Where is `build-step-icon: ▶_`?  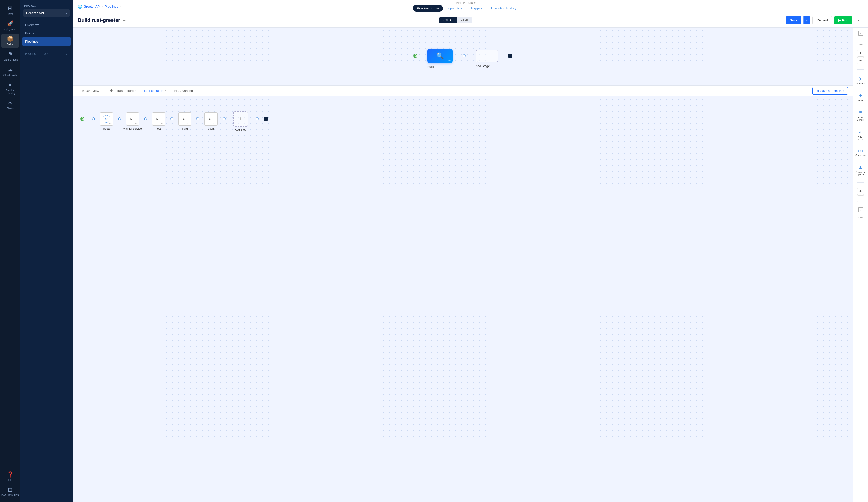
build-step-icon: ▶_ is located at coordinates (185, 119).